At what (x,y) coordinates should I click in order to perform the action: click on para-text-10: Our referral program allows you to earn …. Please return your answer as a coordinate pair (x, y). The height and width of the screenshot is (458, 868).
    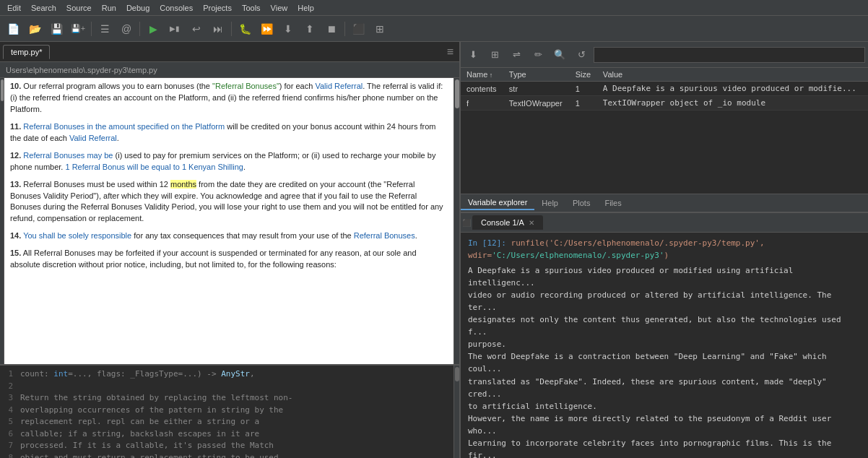
    Looking at the image, I should click on (227, 98).